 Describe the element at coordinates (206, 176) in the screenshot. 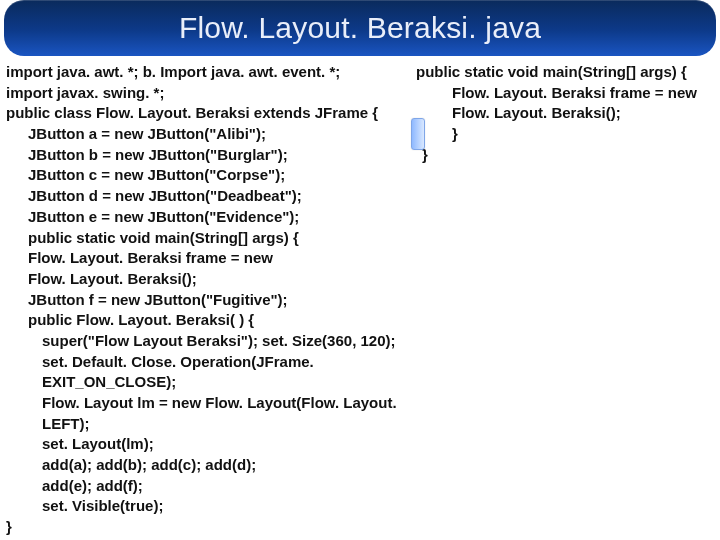

I see `code-line: JButton c = new JButton("Corpse");` at that location.